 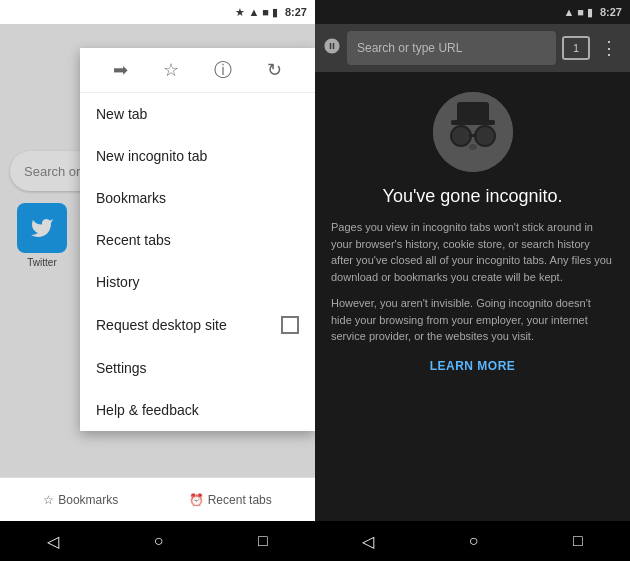 What do you see at coordinates (42, 262) in the screenshot?
I see `twitter-label: Twitter` at bounding box center [42, 262].